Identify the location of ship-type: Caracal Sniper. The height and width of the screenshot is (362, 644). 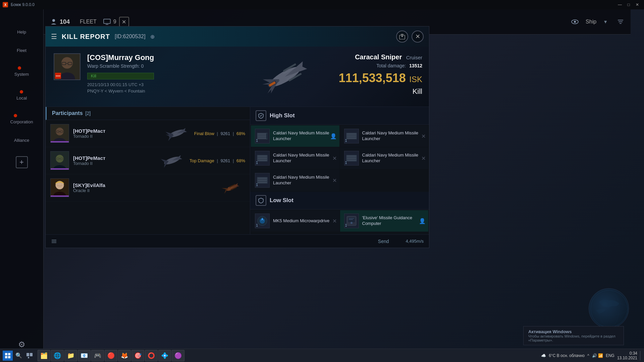
(378, 57).